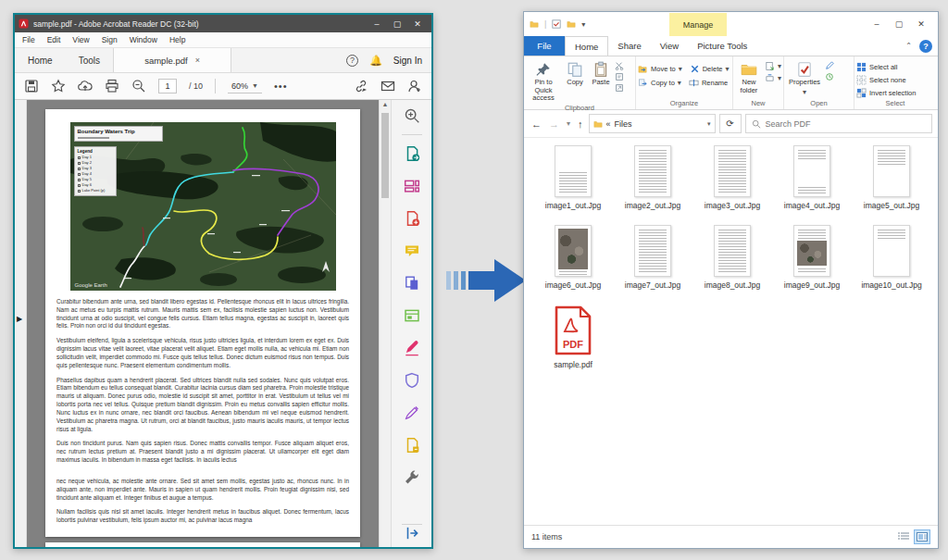  I want to click on tab-share: Share, so click(630, 46).